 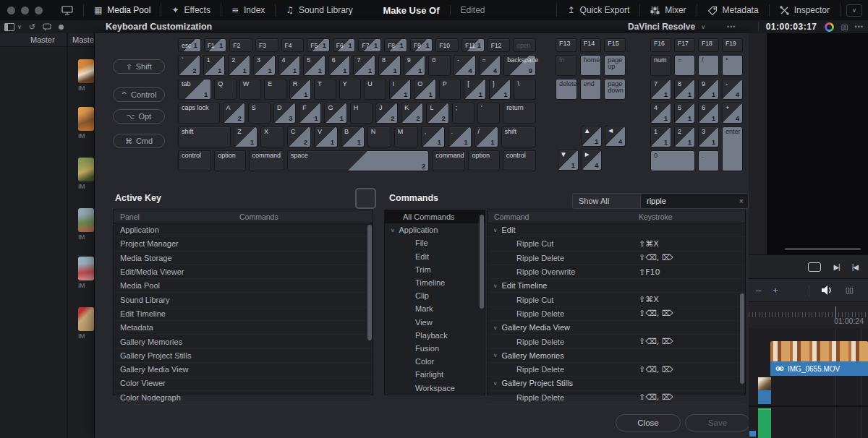 I want to click on key-N: N, so click(x=379, y=137).